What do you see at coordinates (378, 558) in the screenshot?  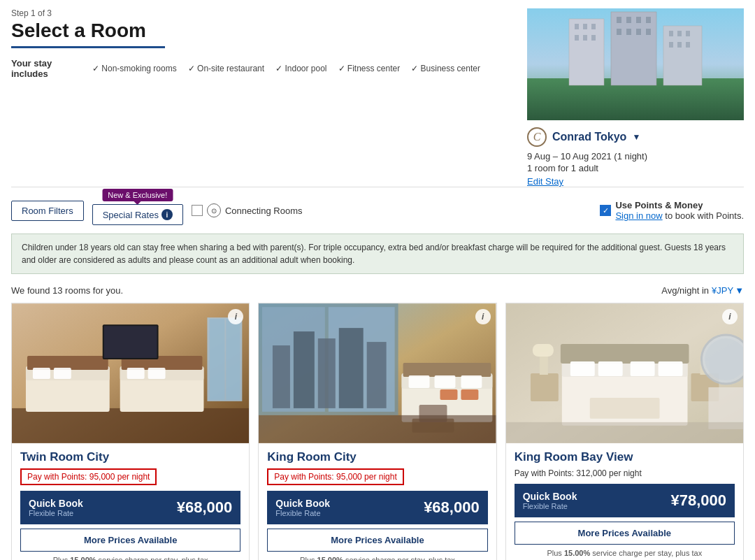 I see `service-charge-1: Plus 15.00% service charge per stay, plu…` at bounding box center [378, 558].